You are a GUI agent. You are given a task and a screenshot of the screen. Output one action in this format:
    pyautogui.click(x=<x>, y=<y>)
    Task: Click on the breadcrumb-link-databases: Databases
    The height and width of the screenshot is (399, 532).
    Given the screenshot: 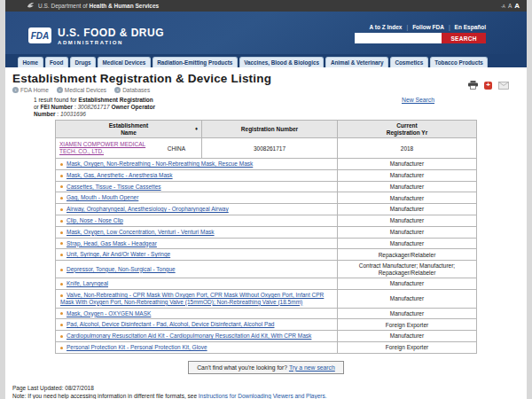 What is the action you would take?
    pyautogui.click(x=137, y=90)
    